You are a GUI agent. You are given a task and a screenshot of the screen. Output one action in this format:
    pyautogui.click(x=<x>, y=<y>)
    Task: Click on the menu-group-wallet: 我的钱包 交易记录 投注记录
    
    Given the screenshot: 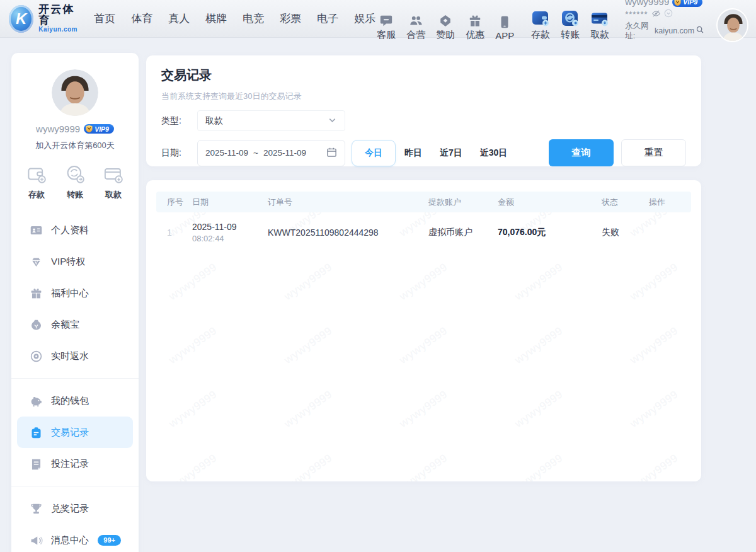 What is the action you would take?
    pyautogui.click(x=75, y=432)
    